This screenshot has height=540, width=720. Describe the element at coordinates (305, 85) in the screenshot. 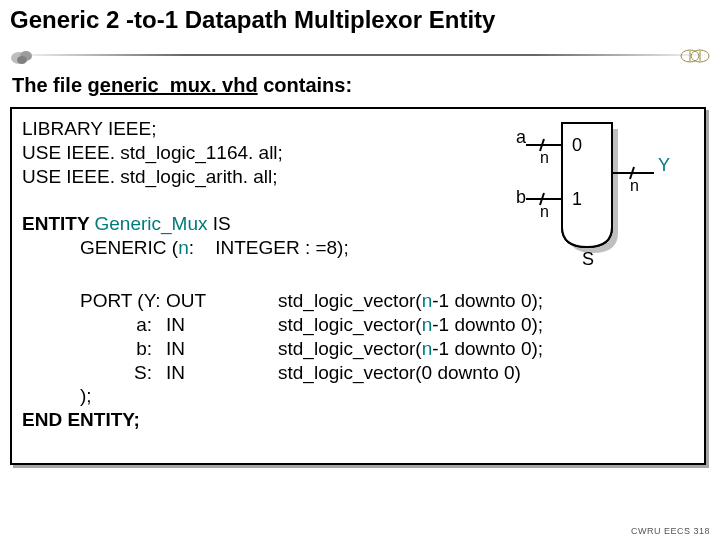

I see `subhead-suffix: contains:` at that location.